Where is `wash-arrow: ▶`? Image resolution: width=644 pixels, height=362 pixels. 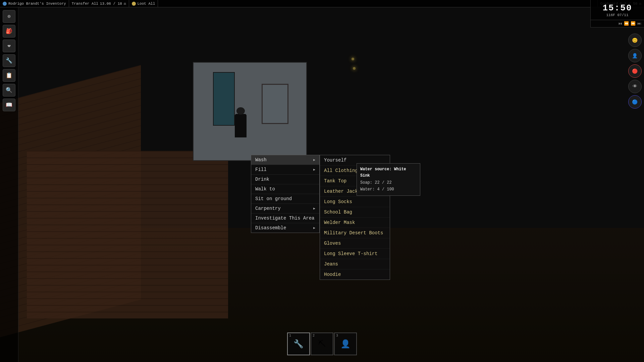 wash-arrow: ▶ is located at coordinates (314, 160).